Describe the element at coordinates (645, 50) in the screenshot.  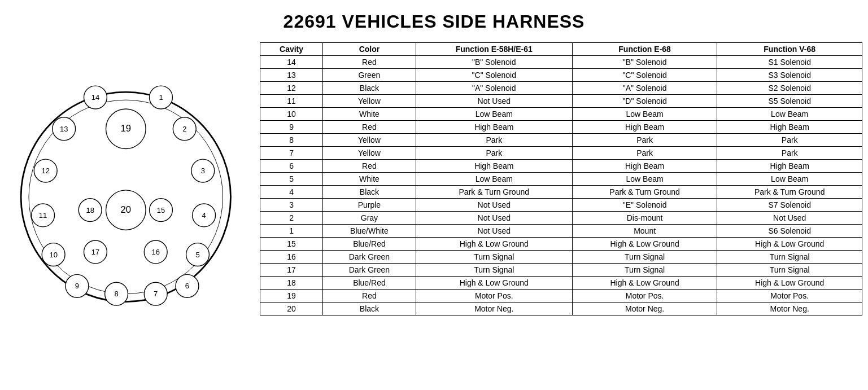
I see `col-header-e68: Function E-68` at that location.